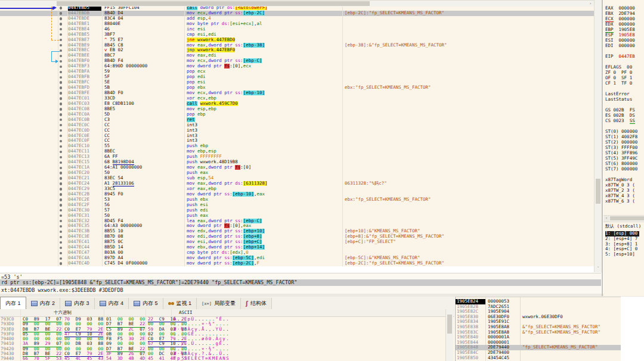 This screenshot has width=644, height=361. Describe the element at coordinates (620, 41) in the screenshot. I see `register-row: ESI 000000` at that location.